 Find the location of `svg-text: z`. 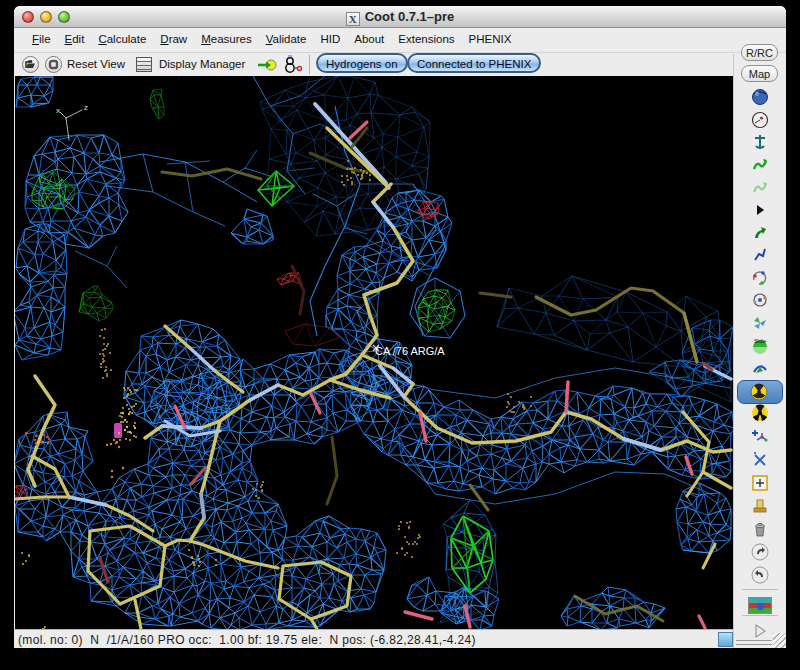

svg-text: z is located at coordinates (86, 108).